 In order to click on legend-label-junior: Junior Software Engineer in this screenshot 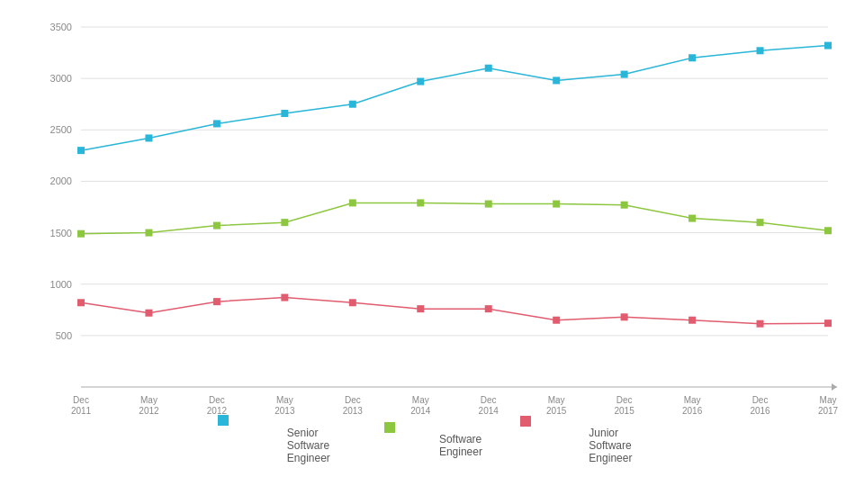, I will do `click(618, 446)`.